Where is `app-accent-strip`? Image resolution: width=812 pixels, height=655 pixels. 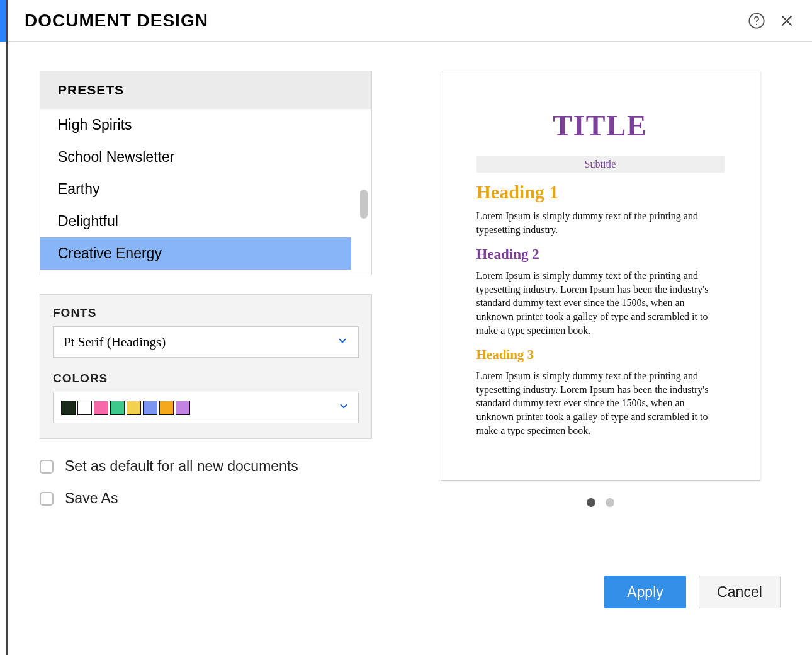
app-accent-strip is located at coordinates (3, 21).